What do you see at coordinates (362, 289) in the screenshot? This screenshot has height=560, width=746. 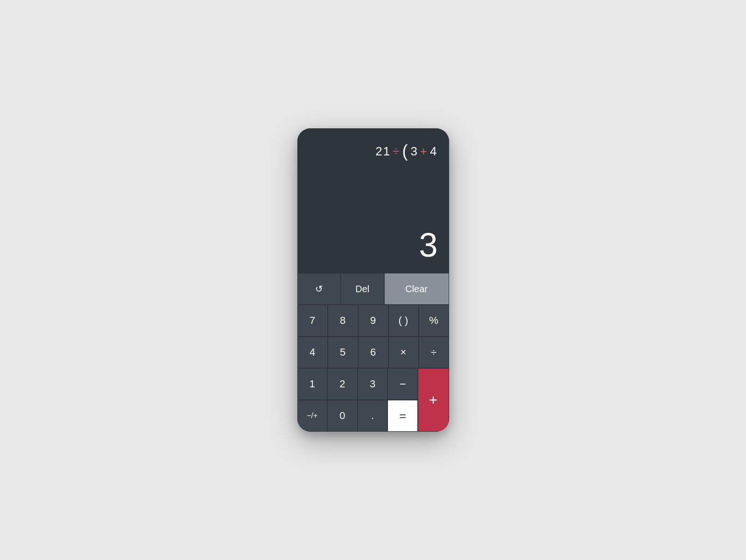 I see `del-button: Del` at bounding box center [362, 289].